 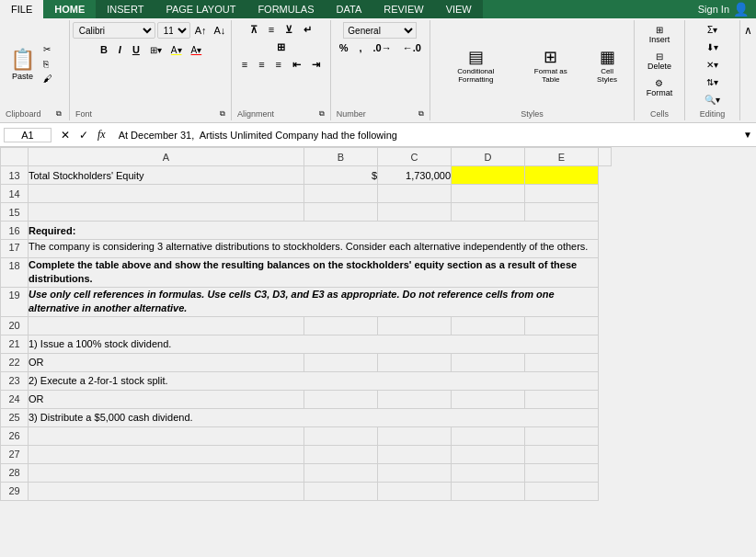 What do you see at coordinates (314, 301) in the screenshot?
I see `cell-A19: Use only cell references in formulas. Us…` at bounding box center [314, 301].